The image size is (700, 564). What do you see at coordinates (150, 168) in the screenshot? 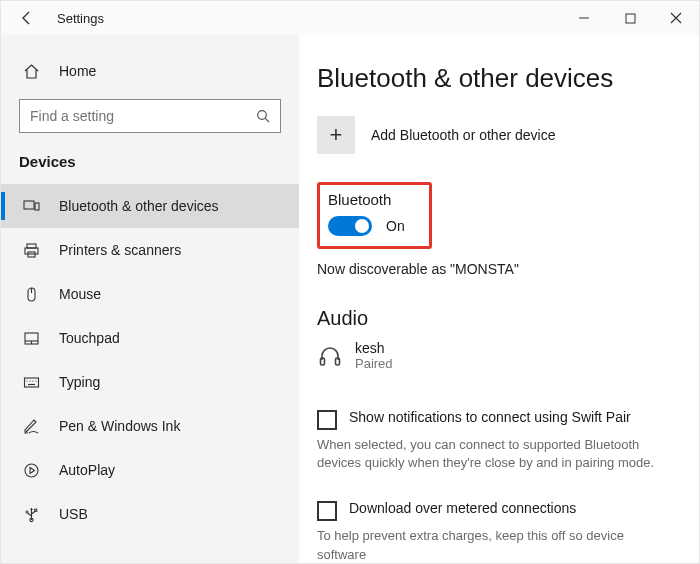
I see `category-heading: Devices` at bounding box center [150, 168].